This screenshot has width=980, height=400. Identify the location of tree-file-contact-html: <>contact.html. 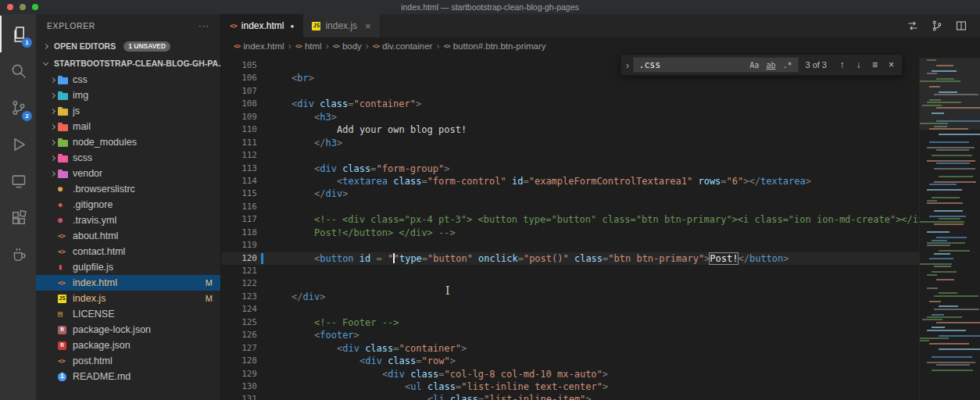
(128, 252).